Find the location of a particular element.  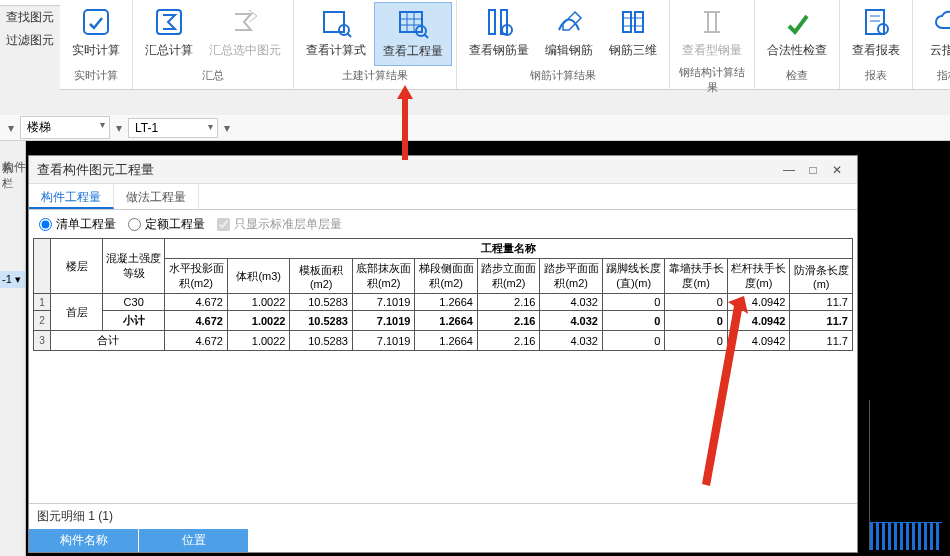

minimize-button: — is located at coordinates (789, 170).